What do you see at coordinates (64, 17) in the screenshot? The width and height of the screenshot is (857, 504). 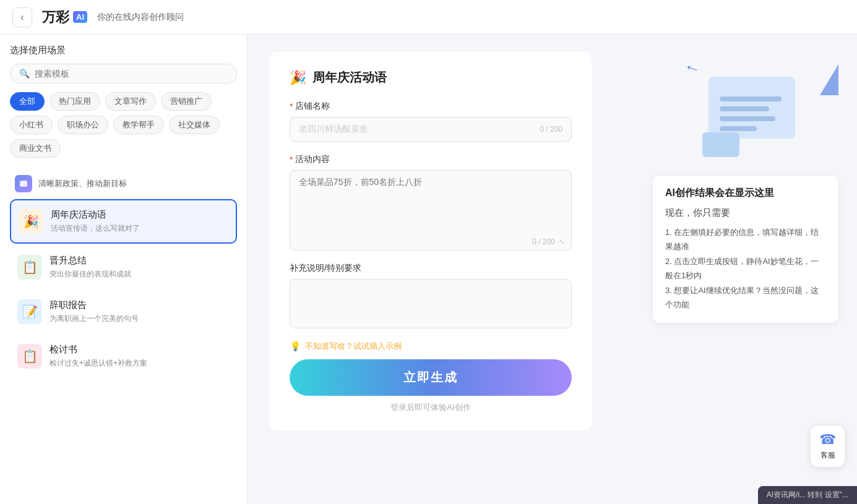 I see `logo: 万彩 AI` at bounding box center [64, 17].